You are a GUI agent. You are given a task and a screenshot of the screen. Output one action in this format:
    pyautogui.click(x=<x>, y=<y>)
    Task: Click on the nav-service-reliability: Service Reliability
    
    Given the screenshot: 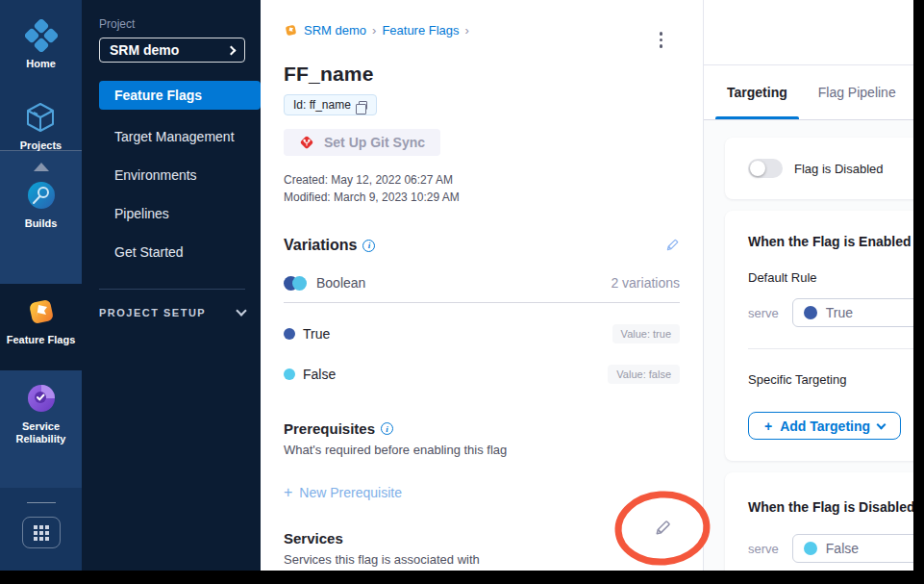 What is the action you would take?
    pyautogui.click(x=40, y=414)
    